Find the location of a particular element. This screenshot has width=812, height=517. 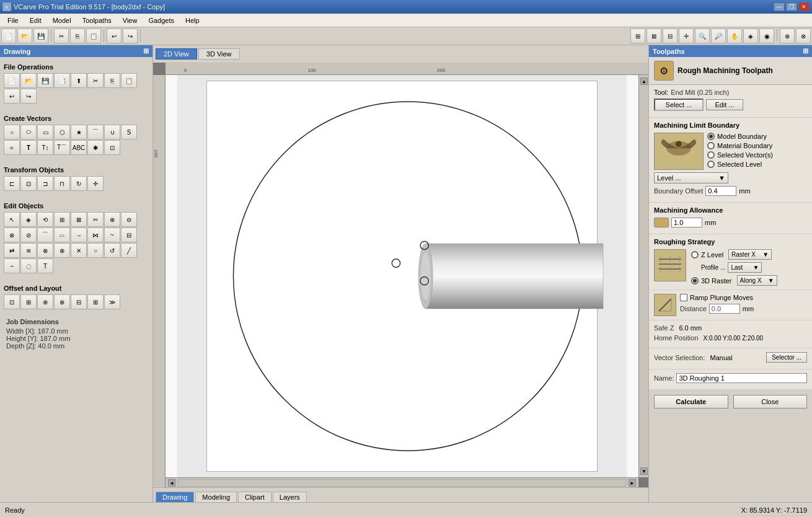

trim-button: ✂ is located at coordinates (95, 219).